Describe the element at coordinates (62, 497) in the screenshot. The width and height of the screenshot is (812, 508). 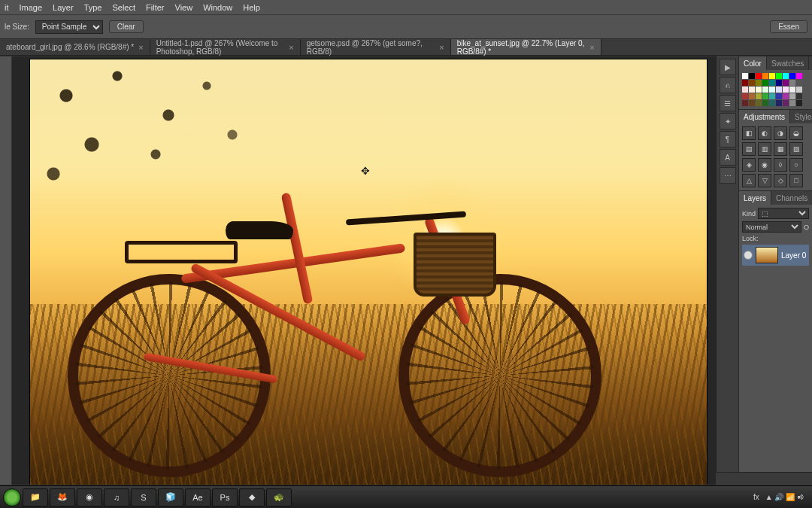
I see `taskbar-app: 🦊` at that location.